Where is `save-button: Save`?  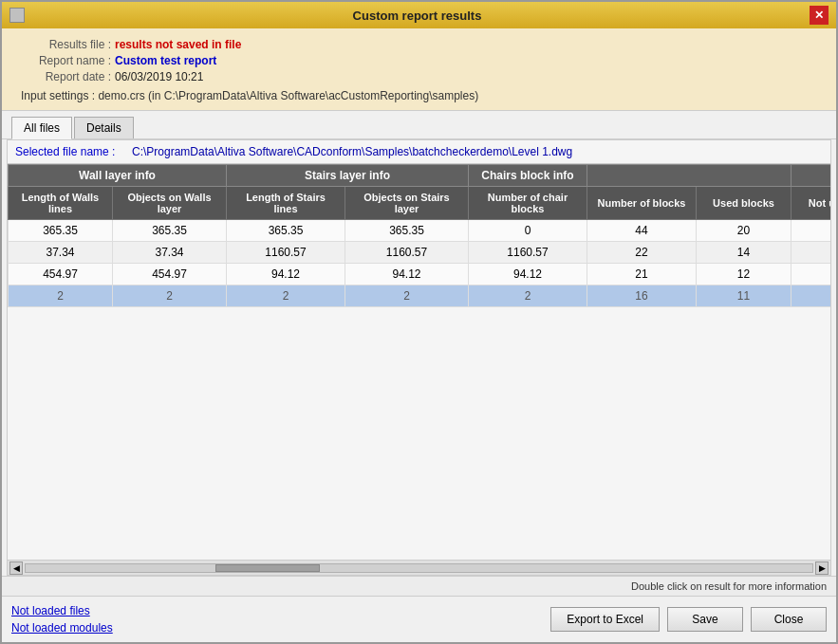 save-button: Save is located at coordinates (705, 619).